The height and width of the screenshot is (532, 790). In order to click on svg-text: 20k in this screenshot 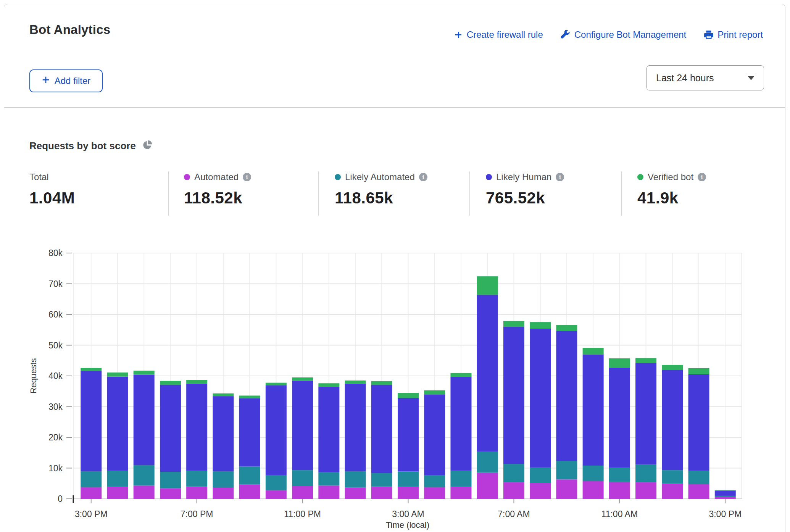, I will do `click(56, 437)`.